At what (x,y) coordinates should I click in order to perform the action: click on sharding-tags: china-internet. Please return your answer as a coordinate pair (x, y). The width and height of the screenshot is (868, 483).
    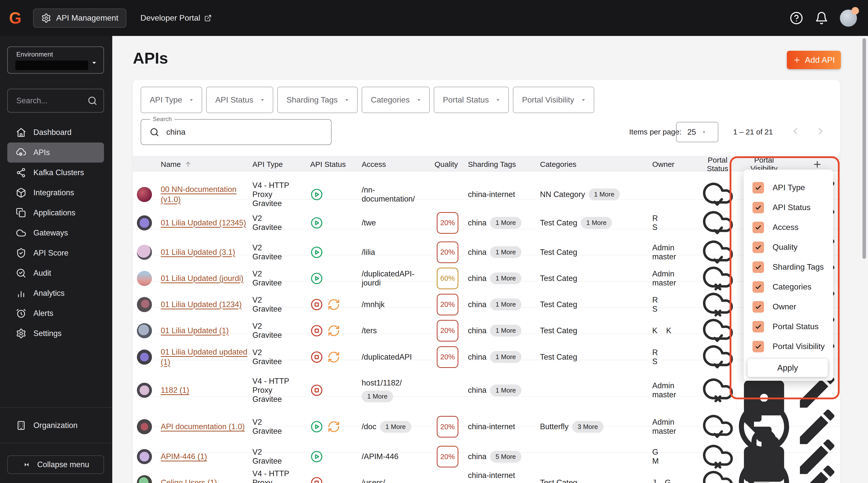
    Looking at the image, I should click on (494, 427).